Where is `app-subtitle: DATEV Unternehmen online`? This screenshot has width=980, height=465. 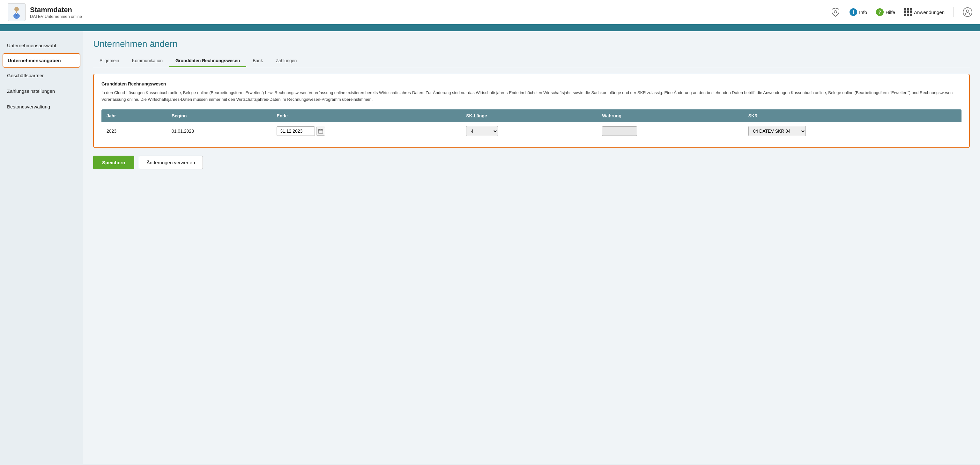 app-subtitle: DATEV Unternehmen online is located at coordinates (56, 16).